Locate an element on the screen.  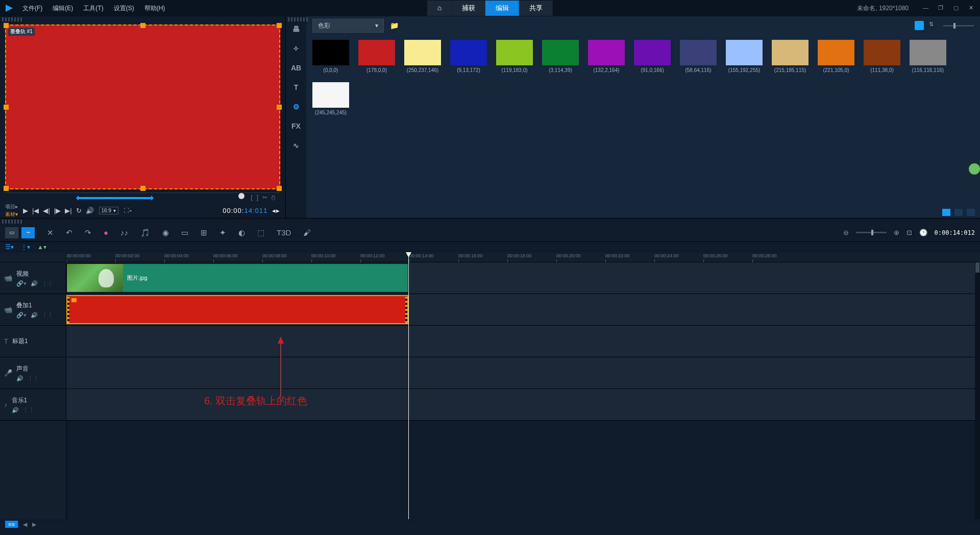
multicam-icon: ⊞ is located at coordinates (204, 233).